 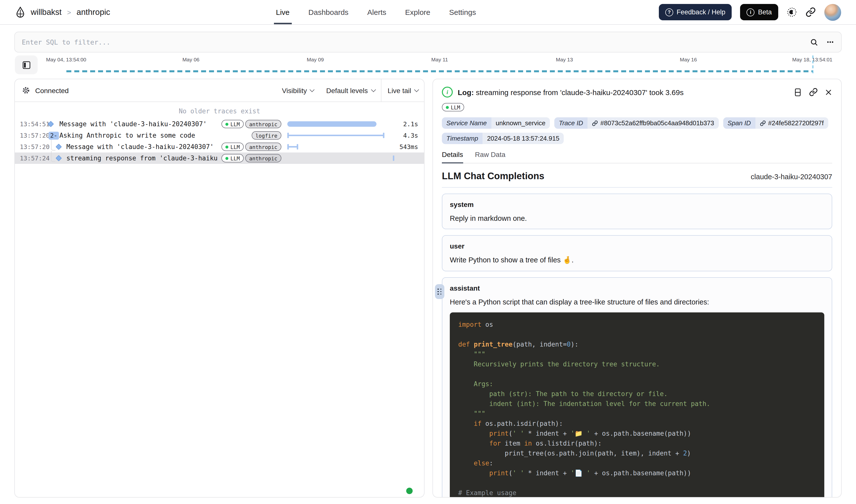 I want to click on code-token: 2, so click(x=685, y=453).